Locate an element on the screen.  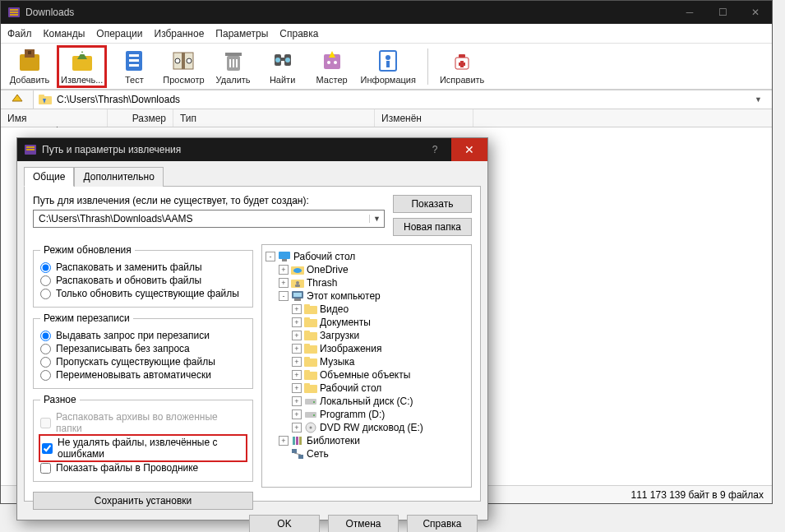
tab-advanced: Дополнительно is located at coordinates (118, 177).